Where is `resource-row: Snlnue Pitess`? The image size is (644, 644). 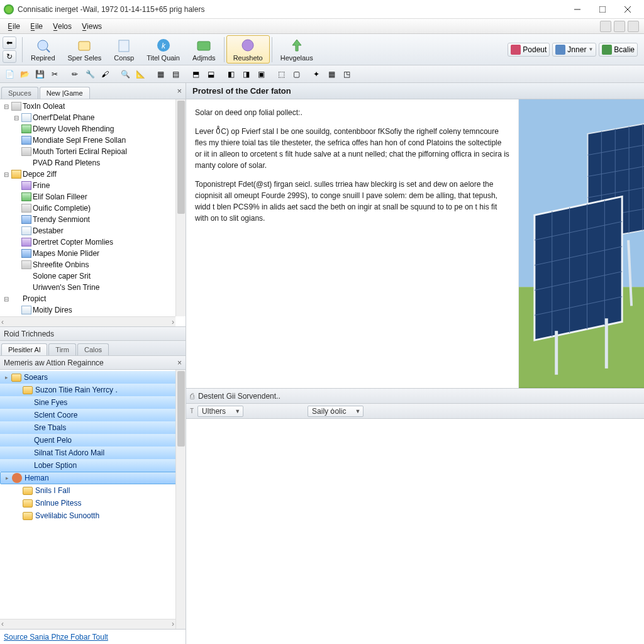 resource-row: Snlnue Pitess is located at coordinates (93, 503).